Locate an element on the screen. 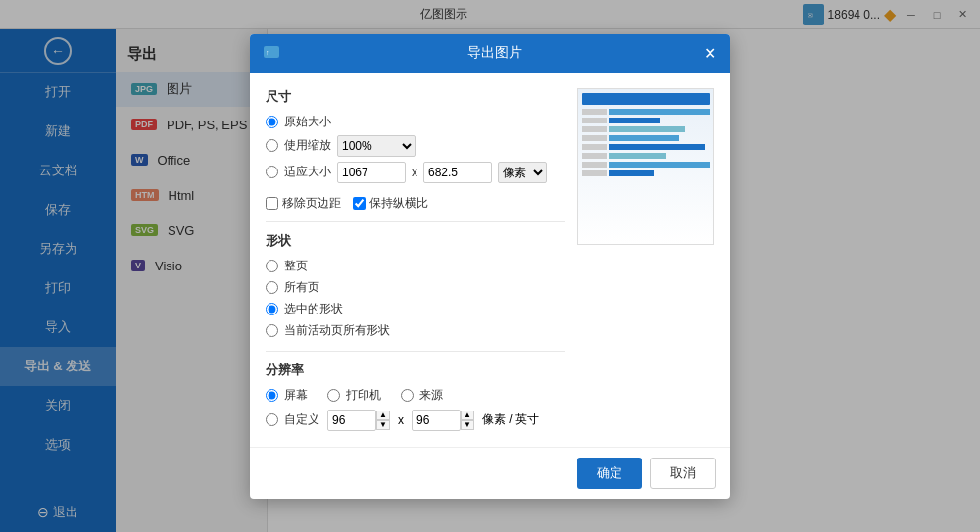 This screenshot has width=980, height=532. dialog-right is located at coordinates (646, 260).